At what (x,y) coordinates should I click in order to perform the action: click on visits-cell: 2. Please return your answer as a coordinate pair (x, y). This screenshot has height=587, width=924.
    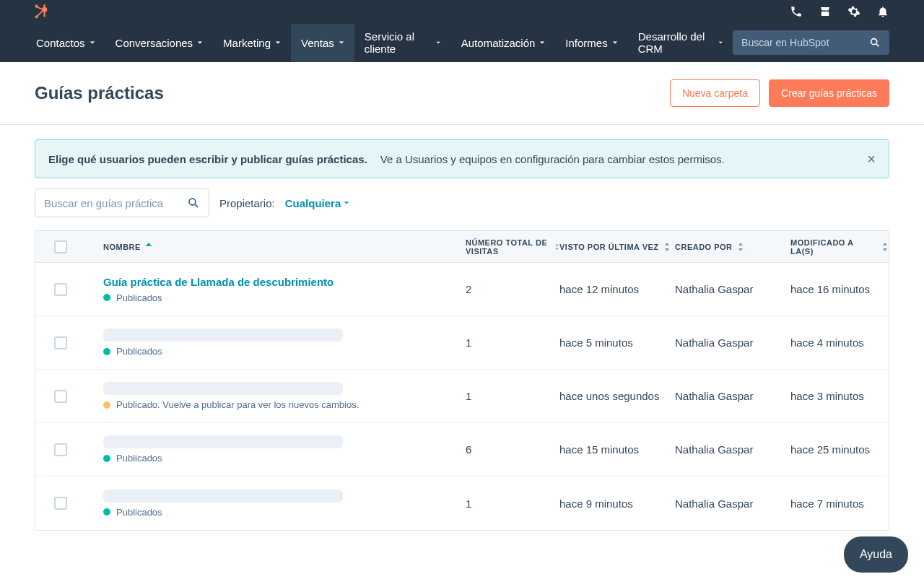
    Looking at the image, I should click on (513, 289).